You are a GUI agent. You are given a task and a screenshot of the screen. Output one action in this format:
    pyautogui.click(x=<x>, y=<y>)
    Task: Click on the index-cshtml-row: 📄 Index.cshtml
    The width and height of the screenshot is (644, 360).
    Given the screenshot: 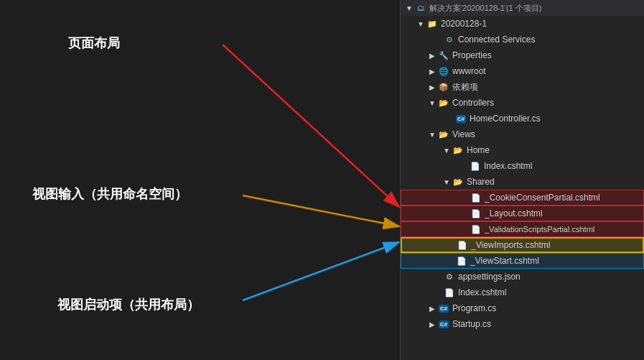 What is the action you would take?
    pyautogui.click(x=523, y=166)
    